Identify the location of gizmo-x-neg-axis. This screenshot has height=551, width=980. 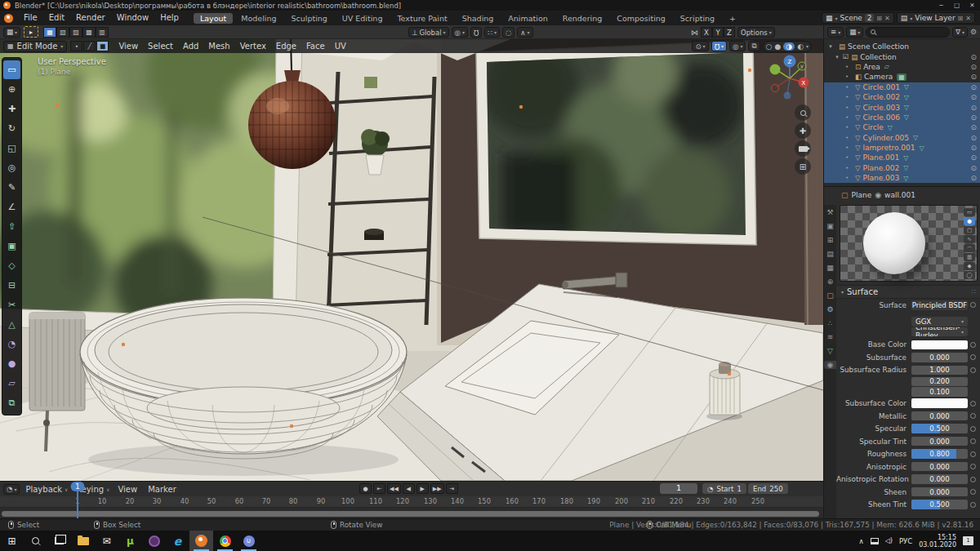
(776, 88).